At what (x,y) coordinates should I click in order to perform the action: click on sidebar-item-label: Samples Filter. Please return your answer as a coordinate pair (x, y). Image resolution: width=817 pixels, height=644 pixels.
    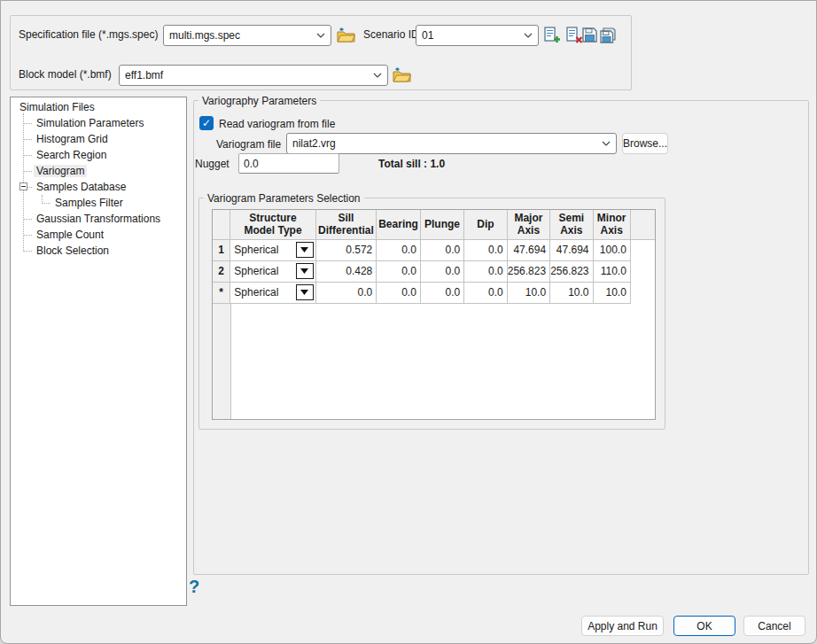
    Looking at the image, I should click on (89, 203).